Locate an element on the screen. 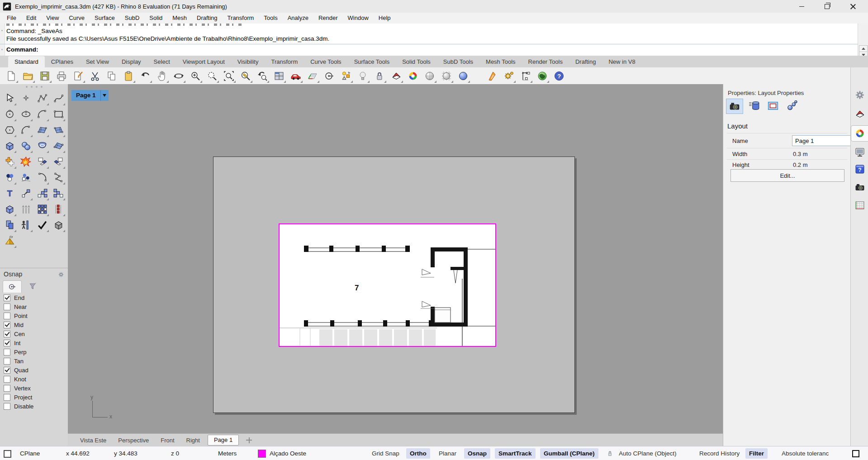  explode-tool is located at coordinates (26, 162).